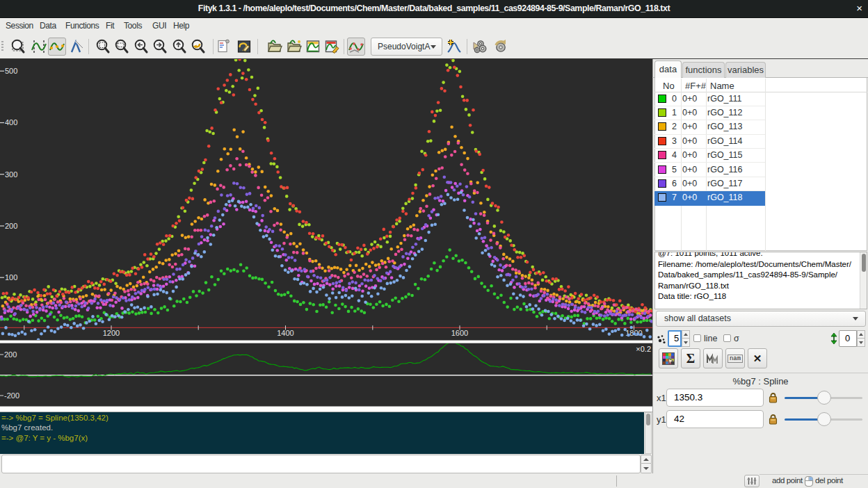  Describe the element at coordinates (11, 277) in the screenshot. I see `svg-text: 100` at that location.